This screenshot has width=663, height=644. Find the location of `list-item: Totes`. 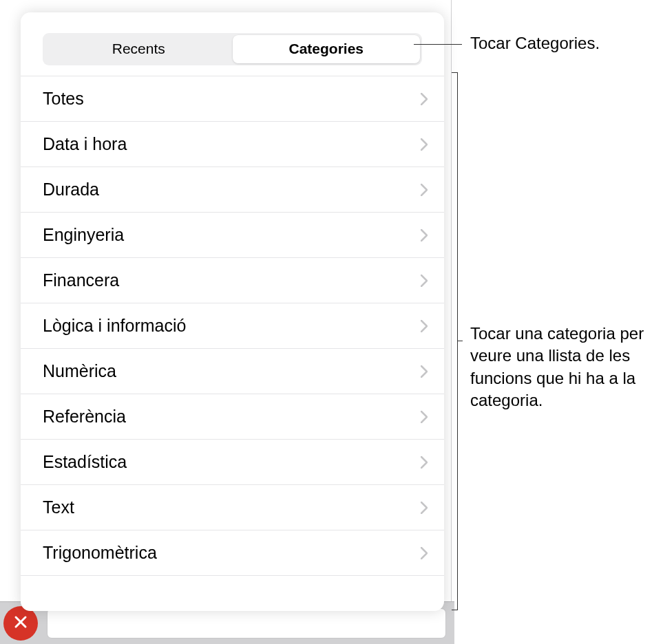

list-item: Totes is located at coordinates (233, 99).